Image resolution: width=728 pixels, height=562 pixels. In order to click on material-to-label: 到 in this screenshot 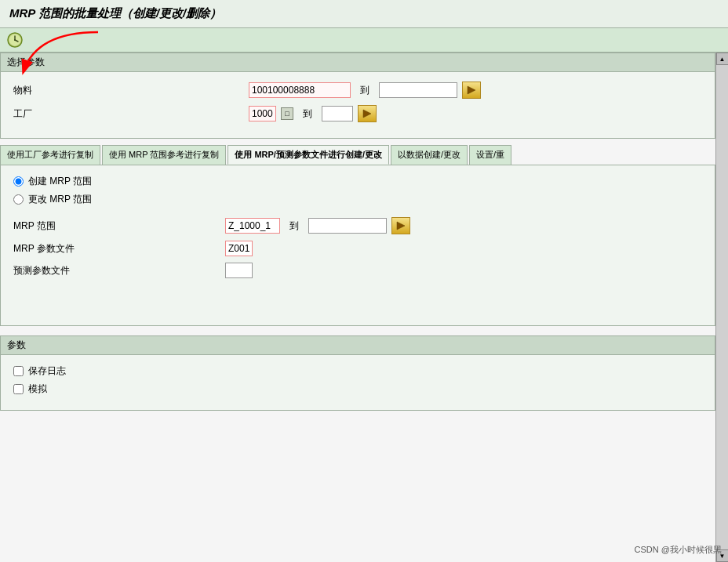, I will do `click(365, 91)`.